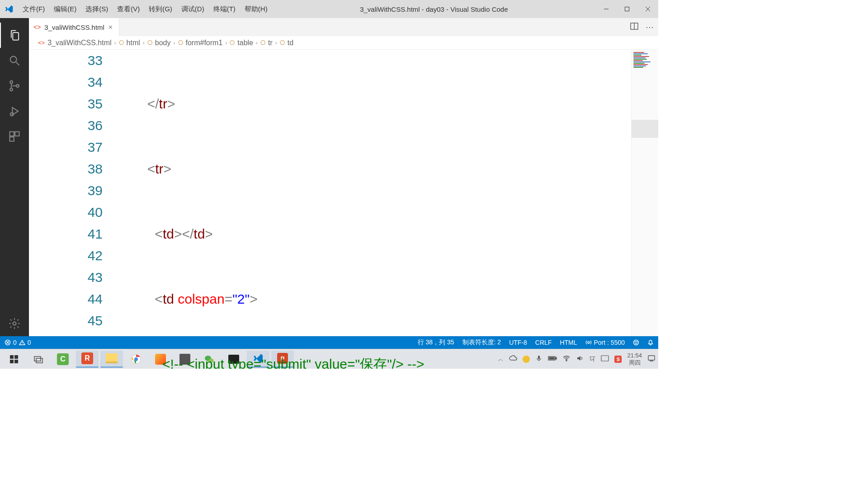 The height and width of the screenshot is (488, 868). I want to click on vscode-logo-icon, so click(9, 9).